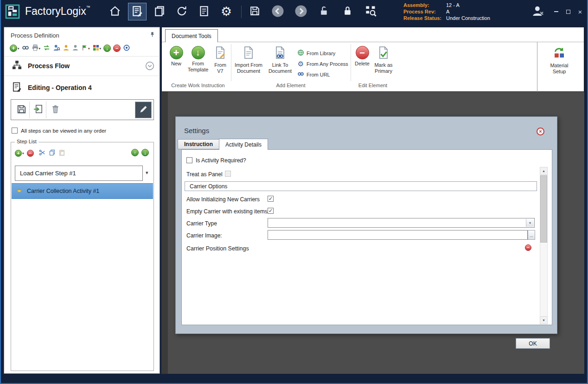 The width and height of the screenshot is (588, 384). What do you see at coordinates (62, 153) in the screenshot?
I see `paste-button` at bounding box center [62, 153].